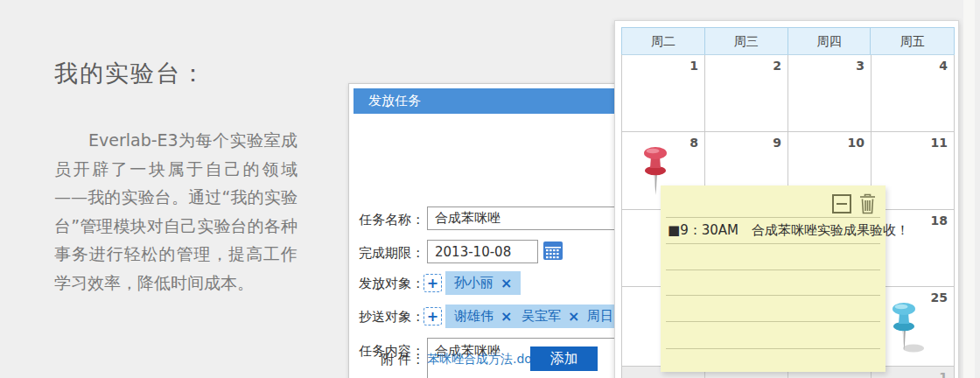 The width and height of the screenshot is (980, 378). What do you see at coordinates (830, 94) in the screenshot?
I see `calendar-day-cell: 3` at bounding box center [830, 94].